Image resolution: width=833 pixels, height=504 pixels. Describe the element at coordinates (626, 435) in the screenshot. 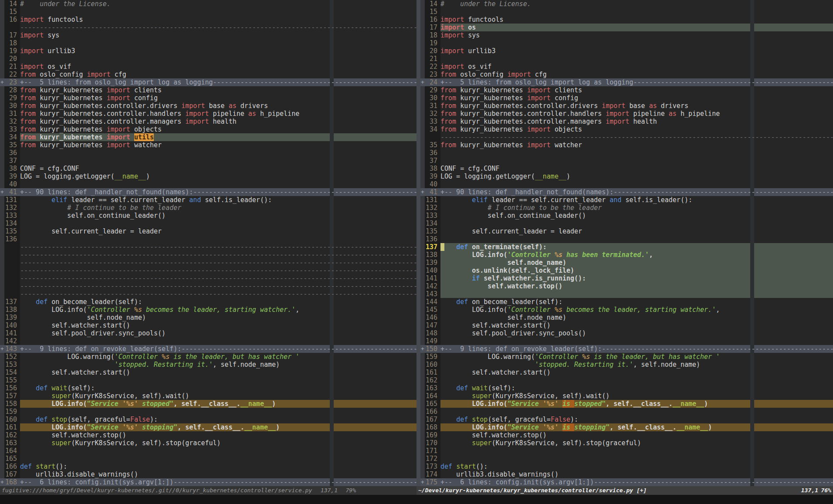

I see `code-line: 169 self.watcher.stop()` at that location.